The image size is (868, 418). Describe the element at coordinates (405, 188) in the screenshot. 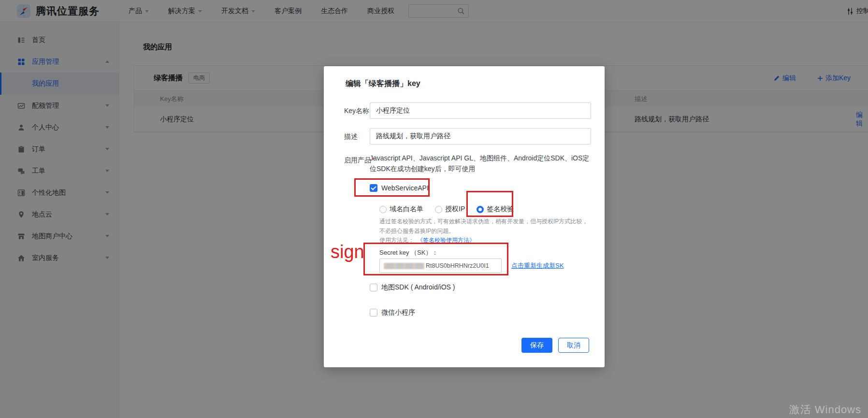

I see `webservice-api-label: WebServiceAPI` at that location.